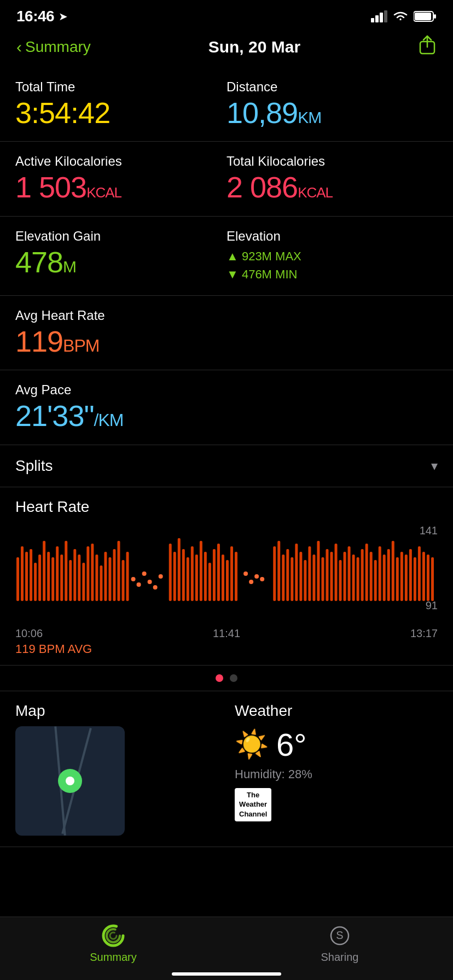 This screenshot has height=980, width=453. I want to click on tab-sharing: S Sharing, so click(340, 944).